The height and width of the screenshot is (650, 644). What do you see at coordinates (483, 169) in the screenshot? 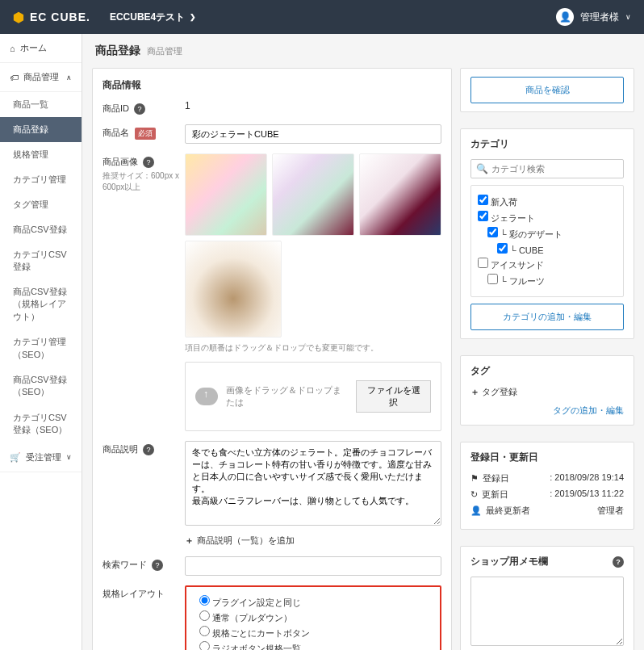
I see `search-icon: 🔍` at bounding box center [483, 169].